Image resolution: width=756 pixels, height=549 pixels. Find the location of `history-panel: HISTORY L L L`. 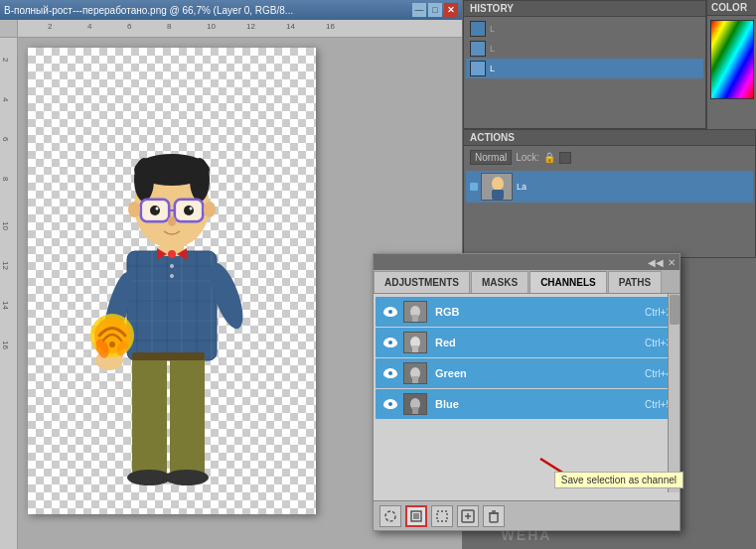

history-panel: HISTORY L L L is located at coordinates (584, 65).